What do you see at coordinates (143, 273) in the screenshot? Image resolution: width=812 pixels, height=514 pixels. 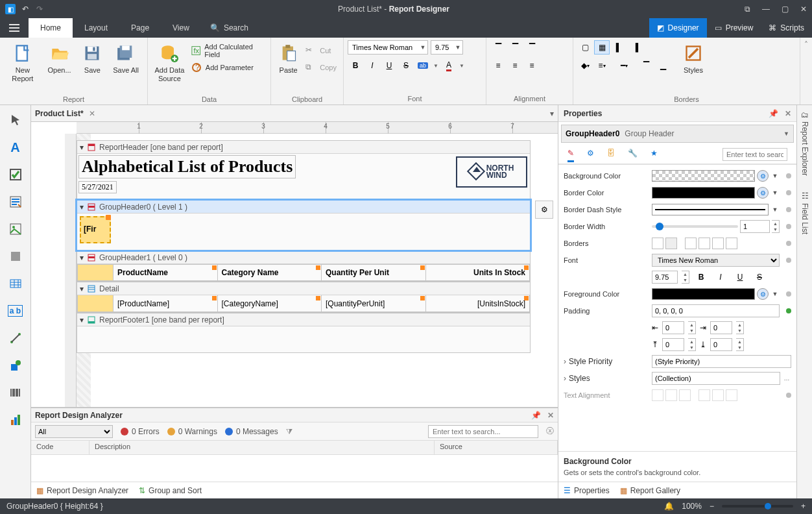 I see `colhdr-productname: ProductName` at bounding box center [143, 273].